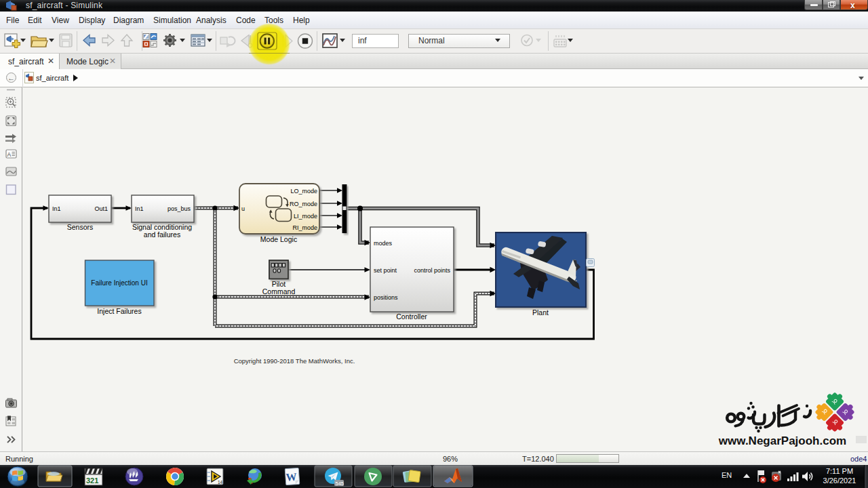 This screenshot has width=868, height=488. What do you see at coordinates (162, 235) in the screenshot?
I see `svg-text: and failures` at bounding box center [162, 235].